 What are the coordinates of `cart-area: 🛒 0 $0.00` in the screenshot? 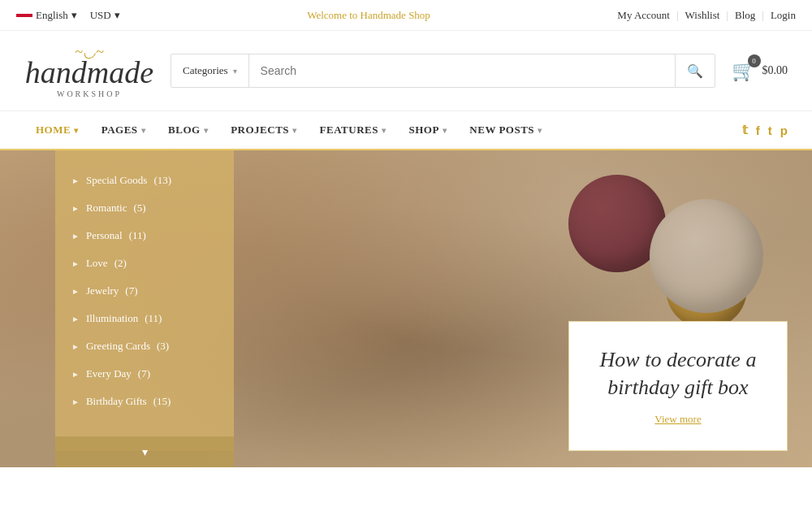 It's located at (760, 71).